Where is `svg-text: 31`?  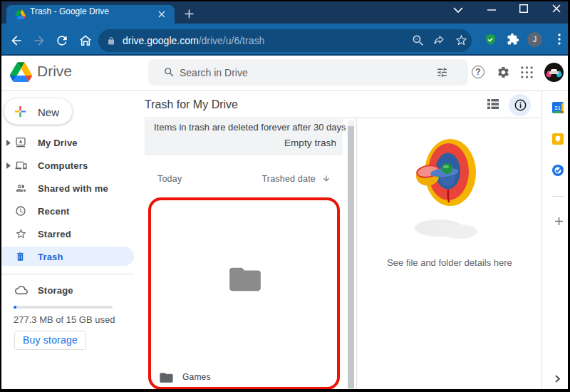 svg-text: 31 is located at coordinates (557, 108).